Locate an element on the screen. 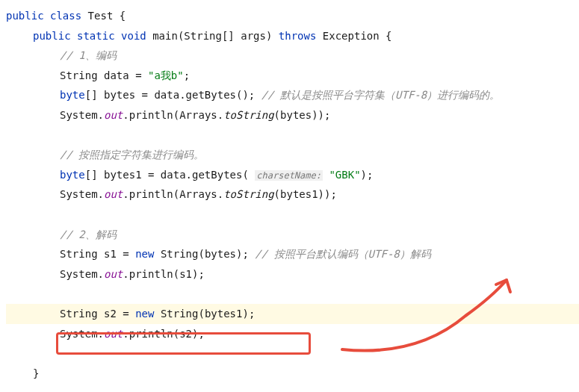 Image resolution: width=579 pixels, height=392 pixels. code-line-14: System.out.println(s2); is located at coordinates (293, 335).